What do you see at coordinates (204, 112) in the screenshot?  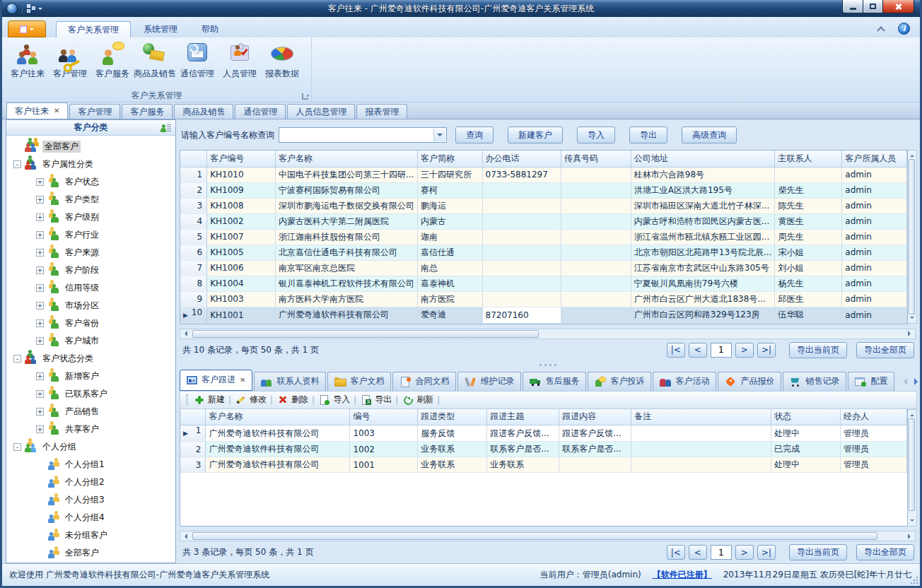 I see `document-tab: 商品及销售` at bounding box center [204, 112].